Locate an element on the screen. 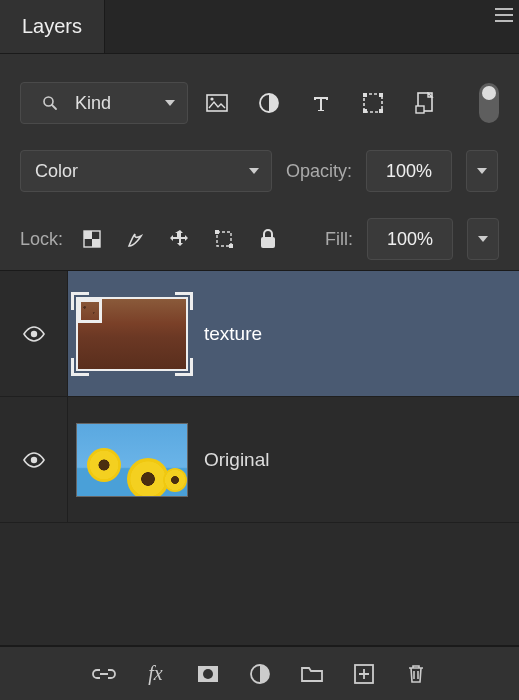 The image size is (519, 700). filter-type-icons is located at coordinates (350, 103).